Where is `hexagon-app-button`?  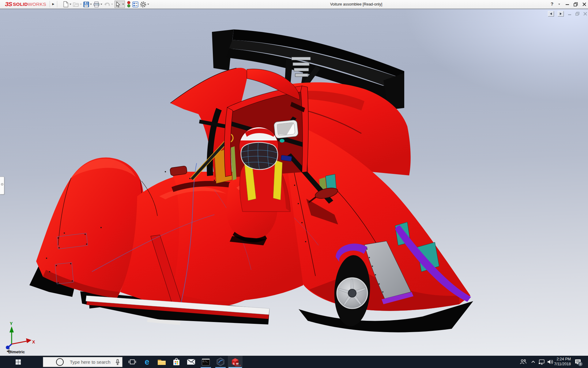 hexagon-app-button is located at coordinates (221, 362).